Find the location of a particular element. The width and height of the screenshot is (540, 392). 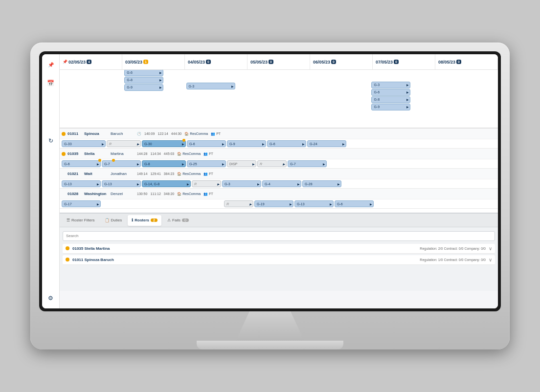

emp-stats-1: 144:28 114:34 445:03 🏠 ResComma 👥 FT is located at coordinates (175, 154).